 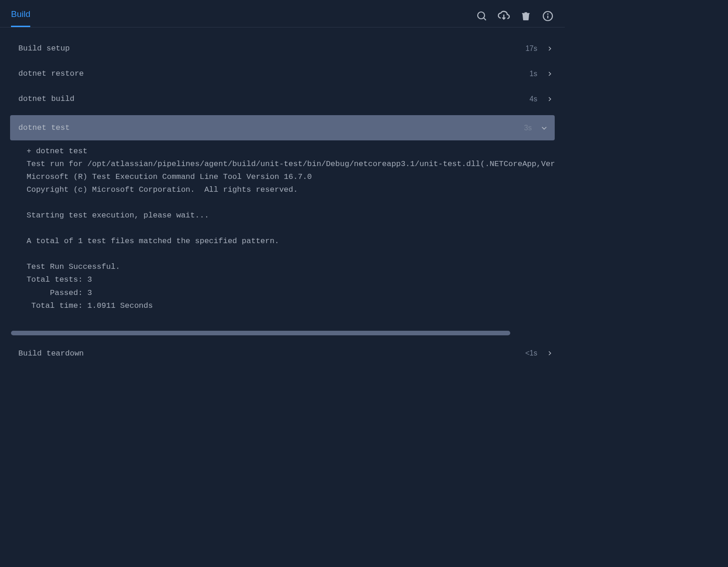 I want to click on search-icon, so click(x=482, y=16).